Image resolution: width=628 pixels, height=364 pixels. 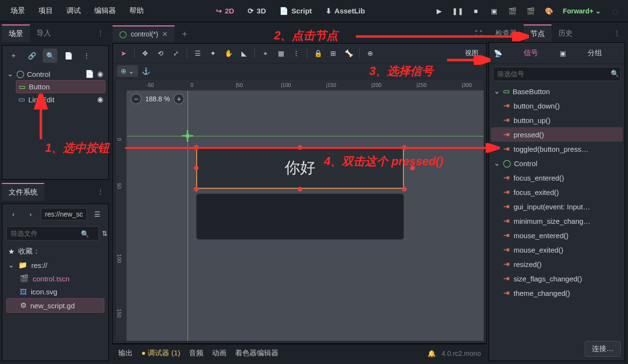 What do you see at coordinates (603, 349) in the screenshot?
I see `connect-button: 连接…` at bounding box center [603, 349].